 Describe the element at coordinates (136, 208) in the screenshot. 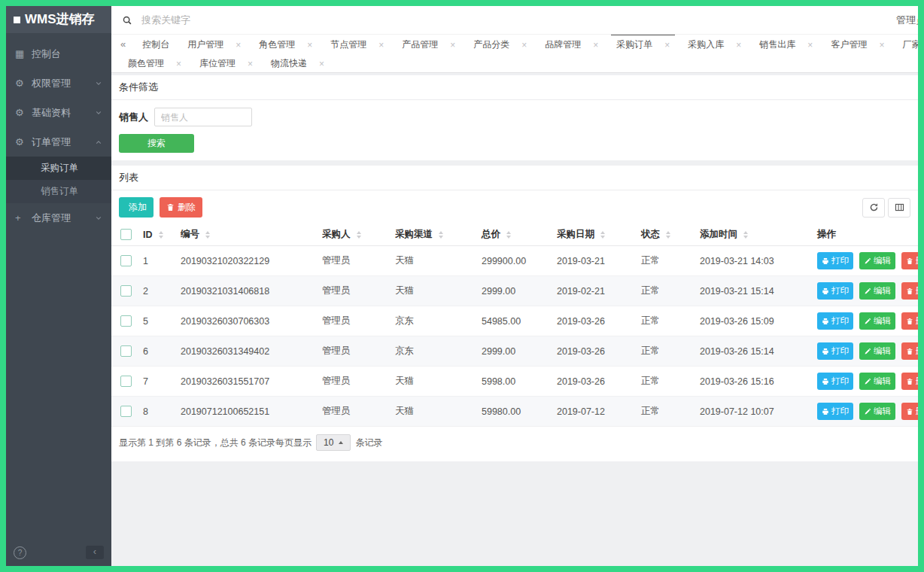

I see `add-button: 添加` at that location.